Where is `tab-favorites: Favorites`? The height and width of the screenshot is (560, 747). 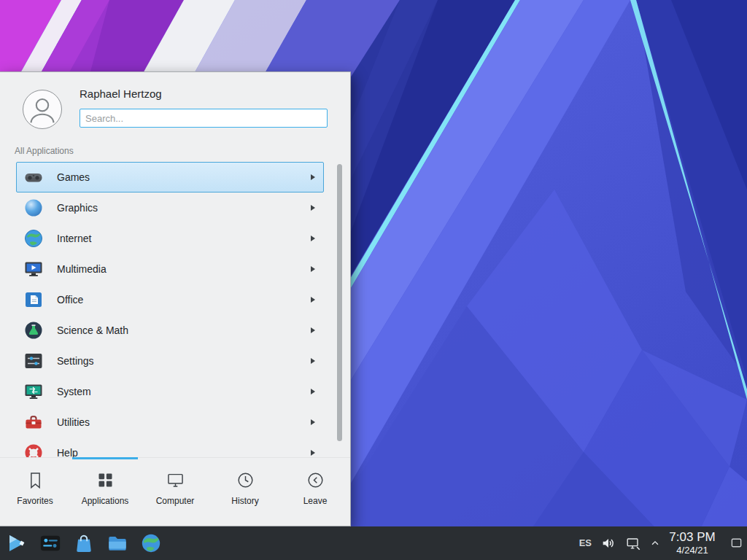 tab-favorites: Favorites is located at coordinates (35, 491).